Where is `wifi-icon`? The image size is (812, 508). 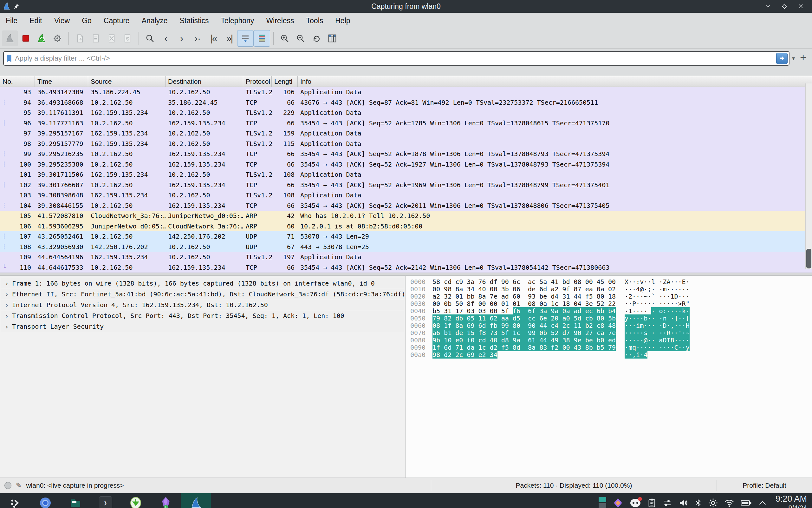 wifi-icon is located at coordinates (729, 503).